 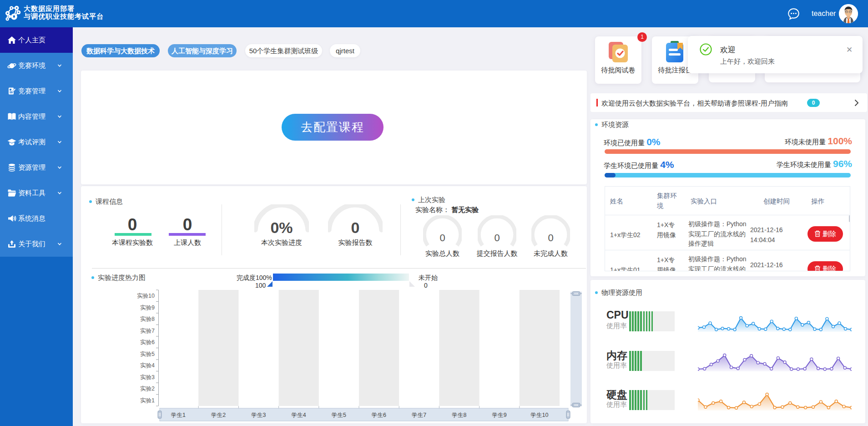 What do you see at coordinates (147, 308) in the screenshot?
I see `svg-text: 实验9` at bounding box center [147, 308].